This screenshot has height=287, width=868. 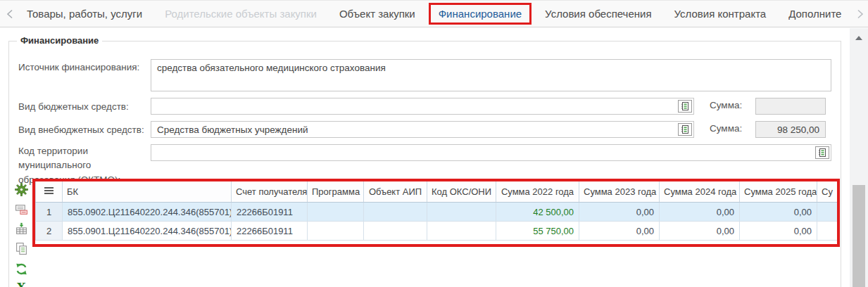 What do you see at coordinates (480, 14) in the screenshot?
I see `active-tab-highlight-box: Финансирование` at bounding box center [480, 14].